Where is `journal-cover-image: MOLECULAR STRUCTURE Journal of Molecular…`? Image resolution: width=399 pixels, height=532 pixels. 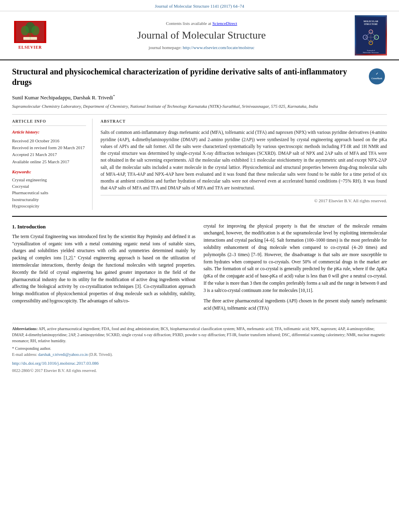
journal-cover-image: MOLECULAR STRUCTURE Journal of Molecular… is located at coordinates (371, 35).